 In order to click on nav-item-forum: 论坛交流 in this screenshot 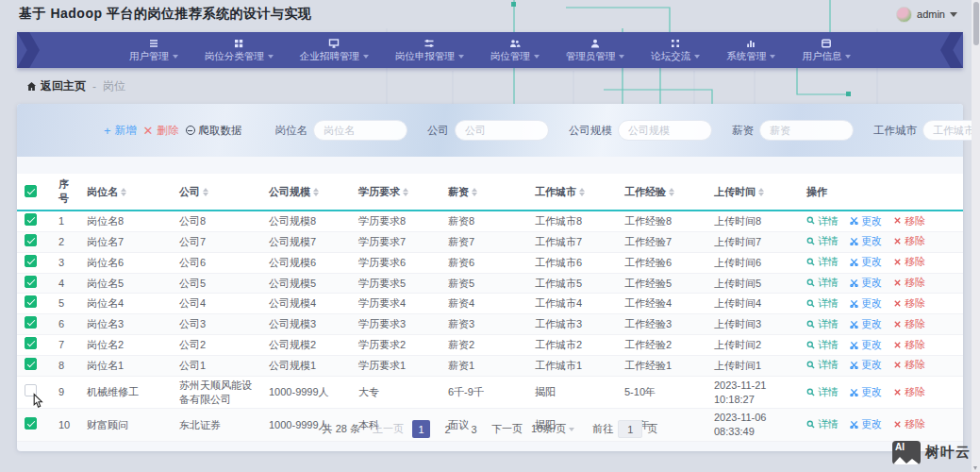, I will do `click(675, 51)`.